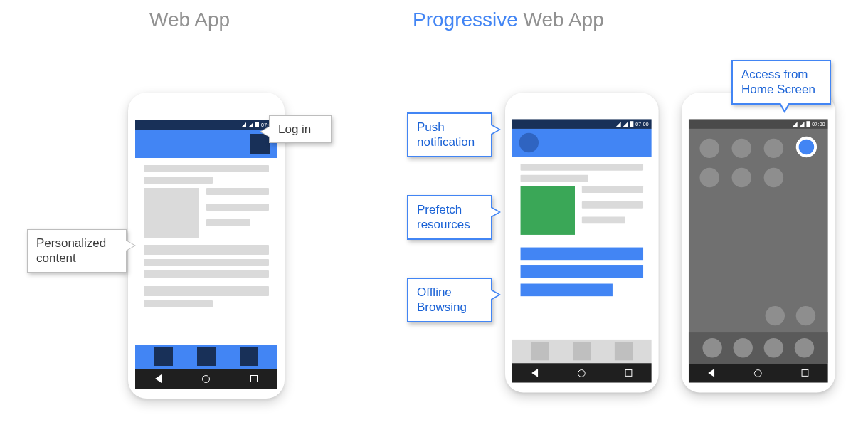 The image size is (868, 447). What do you see at coordinates (758, 246) in the screenshot?
I see `home-screen` at bounding box center [758, 246].